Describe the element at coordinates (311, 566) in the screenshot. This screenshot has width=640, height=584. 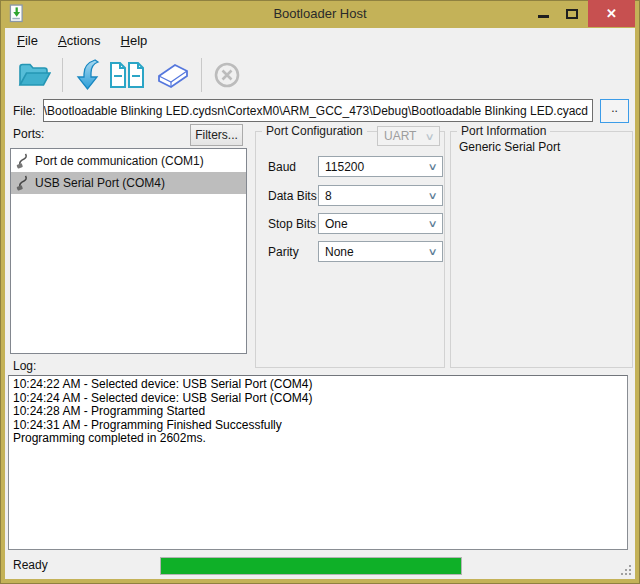
I see `progress-fill` at that location.